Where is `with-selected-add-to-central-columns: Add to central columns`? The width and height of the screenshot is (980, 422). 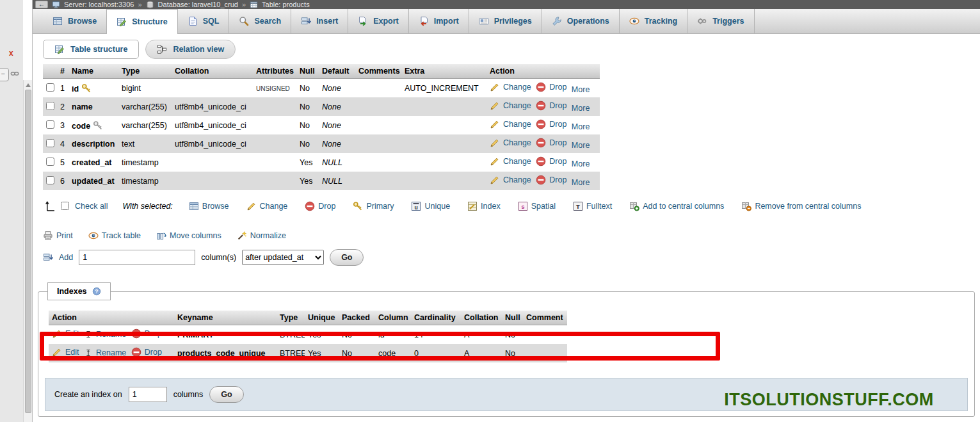
with-selected-add-to-central-columns: Add to central columns is located at coordinates (677, 206).